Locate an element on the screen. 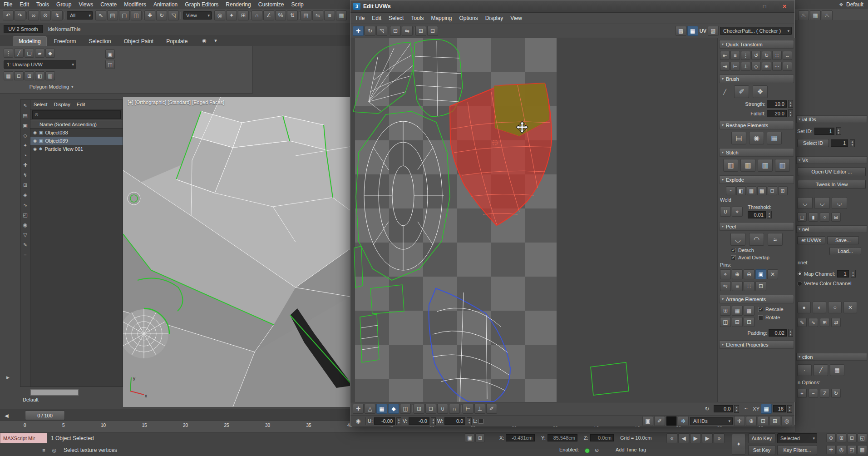 This screenshot has height=456, width=868. spherical-map-icon: ○ is located at coordinates (824, 217).